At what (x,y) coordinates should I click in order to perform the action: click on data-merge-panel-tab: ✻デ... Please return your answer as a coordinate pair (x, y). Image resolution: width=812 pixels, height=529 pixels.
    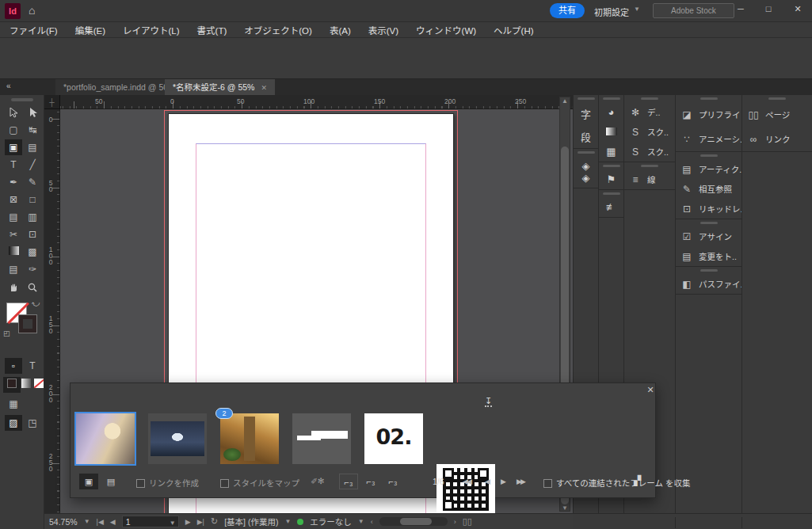
    Looking at the image, I should click on (650, 112).